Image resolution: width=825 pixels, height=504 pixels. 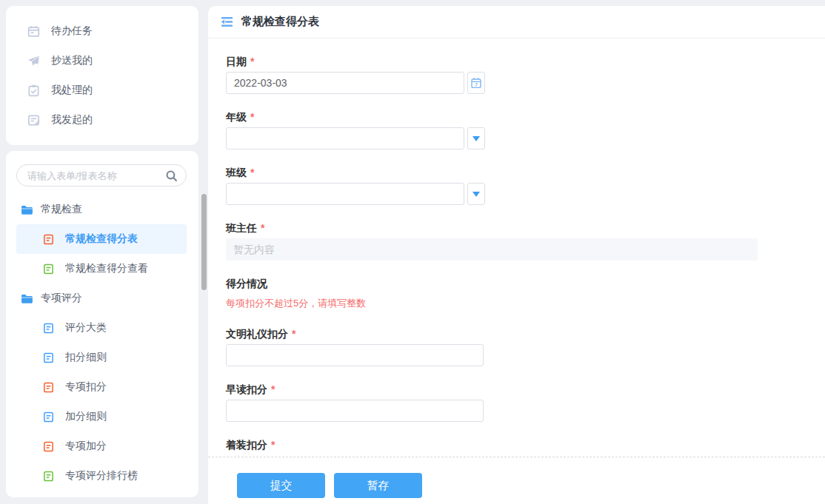 I want to click on tree-item-label: 专项评分, so click(x=61, y=298).